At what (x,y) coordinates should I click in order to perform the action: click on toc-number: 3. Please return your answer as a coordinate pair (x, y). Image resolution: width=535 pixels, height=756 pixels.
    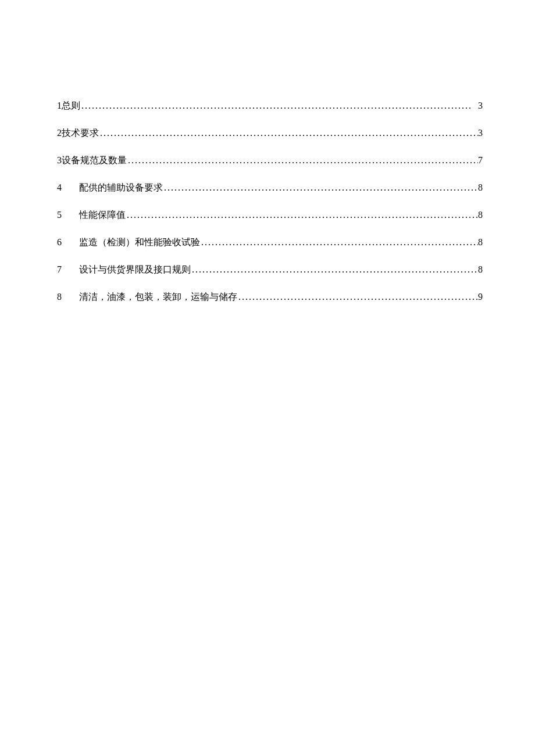
    Looking at the image, I should click on (59, 160).